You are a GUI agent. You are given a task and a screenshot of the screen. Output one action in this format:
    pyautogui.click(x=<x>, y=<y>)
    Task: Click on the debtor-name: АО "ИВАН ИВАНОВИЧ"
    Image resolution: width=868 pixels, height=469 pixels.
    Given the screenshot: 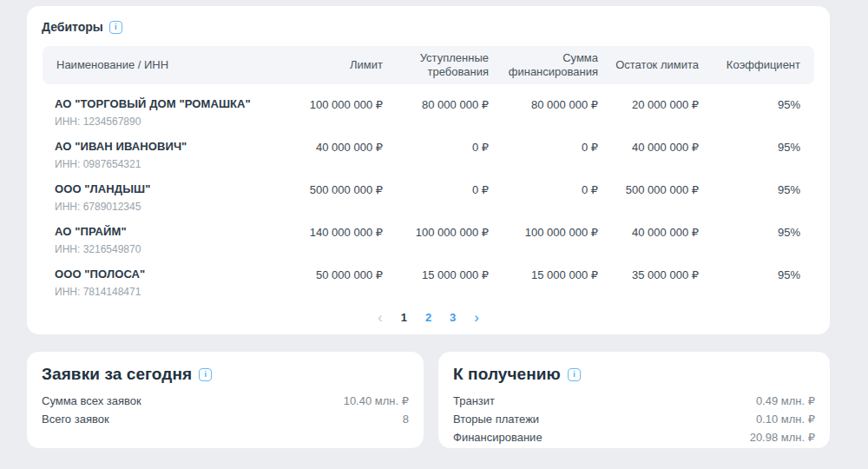 What is the action you would take?
    pyautogui.click(x=170, y=146)
    